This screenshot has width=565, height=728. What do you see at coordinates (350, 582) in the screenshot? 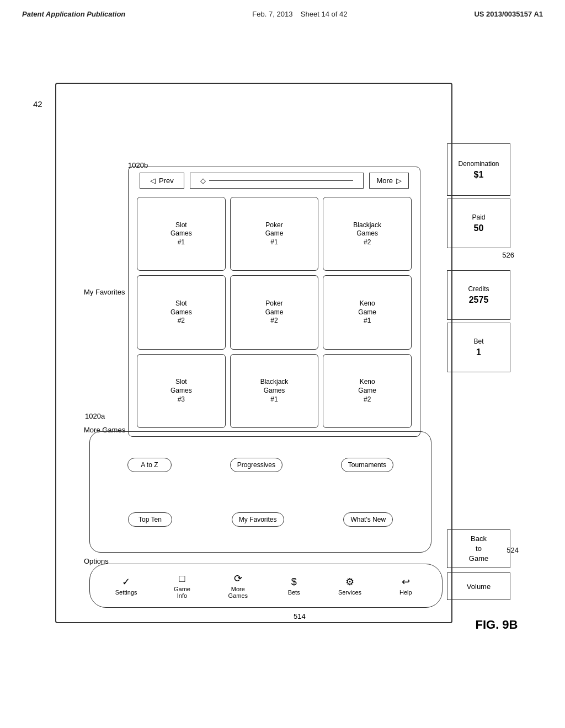
I see `services-icon: ⚙` at bounding box center [350, 582].